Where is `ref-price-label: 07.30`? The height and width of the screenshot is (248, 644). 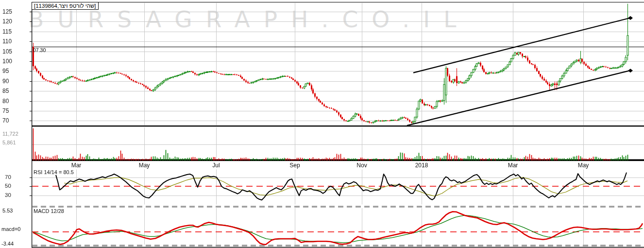
ref-price-label: 07.30 is located at coordinates (39, 50).